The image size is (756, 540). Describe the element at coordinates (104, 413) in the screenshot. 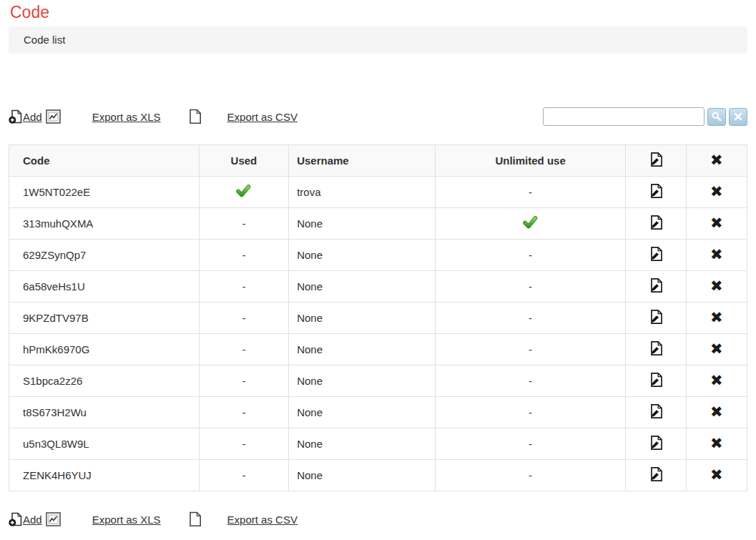

I see `code-cell: t8S673H2Wu` at that location.